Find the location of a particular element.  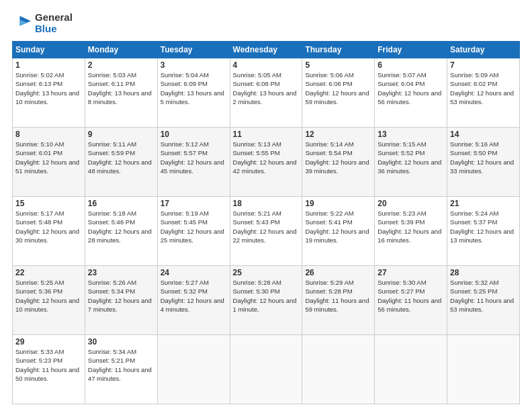

table-row: 11 Sunrise: 5:13 AM Sunset: 5:55 PM Dayl… is located at coordinates (266, 163).